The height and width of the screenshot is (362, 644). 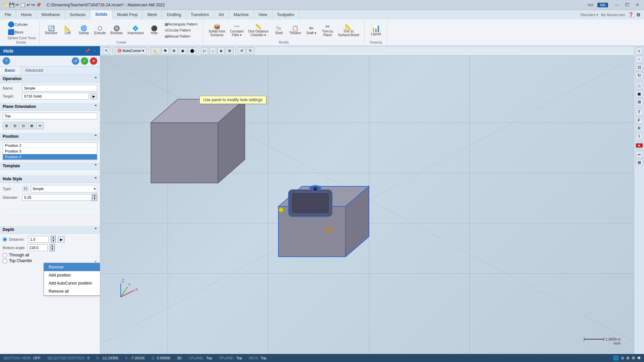 I want to click on tab-modelprep: Model Prep, so click(x=127, y=15).